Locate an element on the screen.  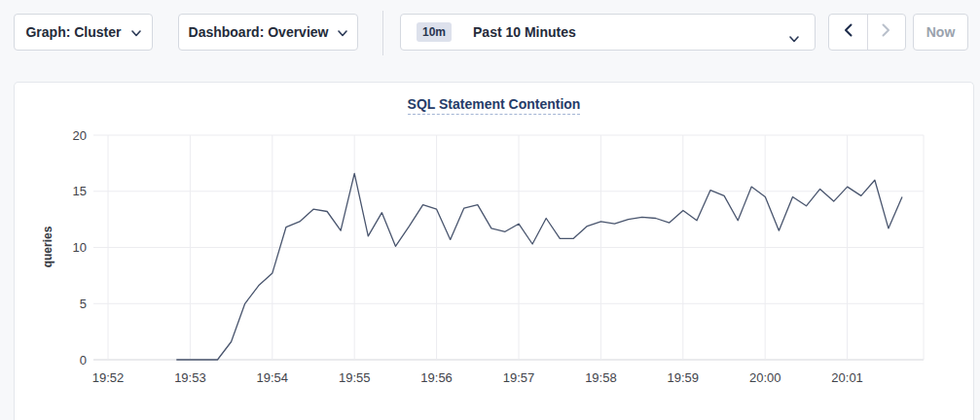
x-tick-label: 19:56 is located at coordinates (436, 377).